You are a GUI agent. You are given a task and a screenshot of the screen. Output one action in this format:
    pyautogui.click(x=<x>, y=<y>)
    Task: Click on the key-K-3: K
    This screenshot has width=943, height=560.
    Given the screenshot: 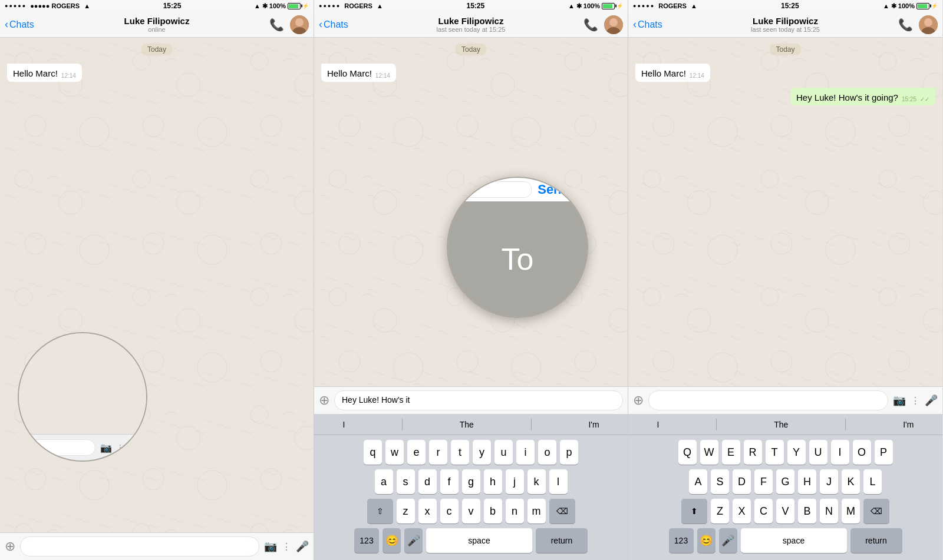 What is the action you would take?
    pyautogui.click(x=851, y=482)
    